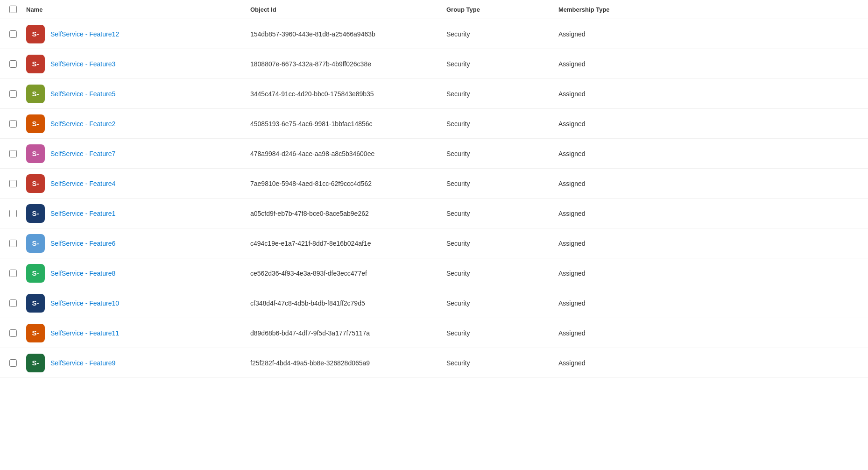 The width and height of the screenshot is (868, 470). What do you see at coordinates (35, 363) in the screenshot?
I see `avatar-11: S-` at bounding box center [35, 363].